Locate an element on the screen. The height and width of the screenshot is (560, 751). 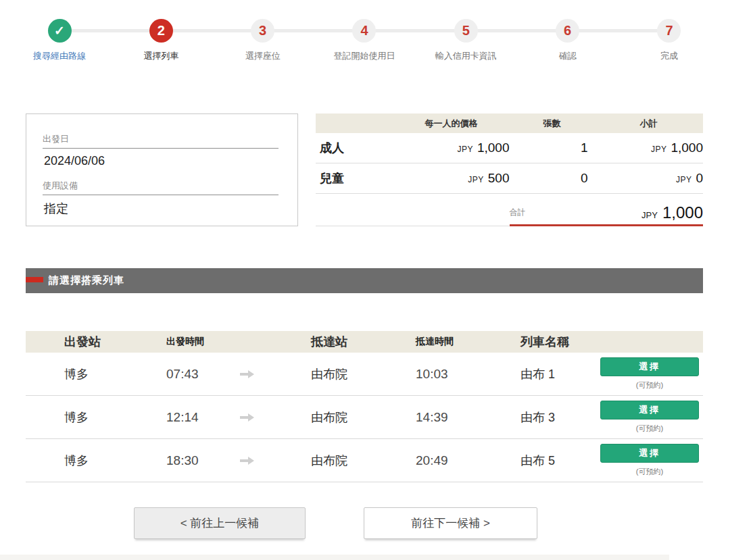
fare-total-label: 合計 is located at coordinates (518, 215).